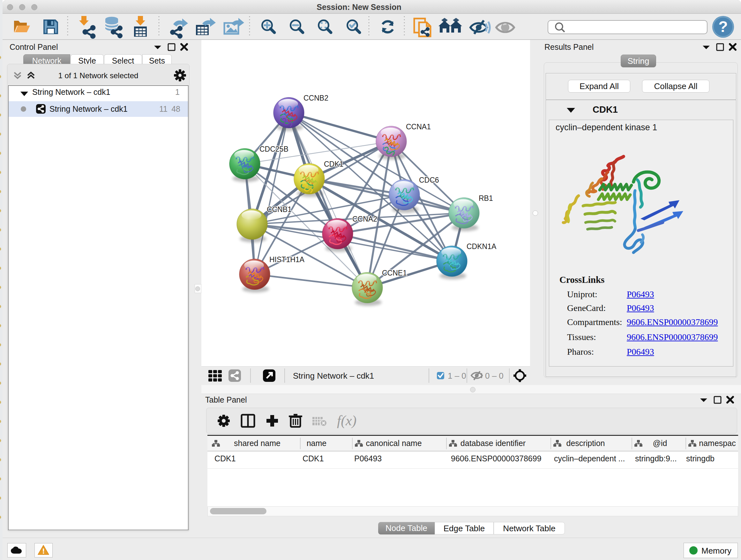 This screenshot has width=741, height=560. What do you see at coordinates (660, 443) in the screenshot?
I see `svg-text: @id` at bounding box center [660, 443].